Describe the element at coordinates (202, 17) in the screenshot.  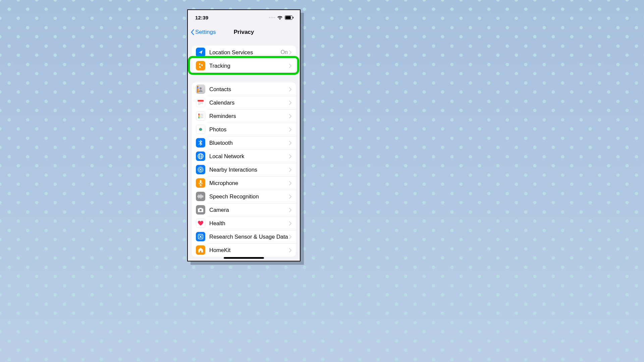
I see `status-time: 12:39` at that location.